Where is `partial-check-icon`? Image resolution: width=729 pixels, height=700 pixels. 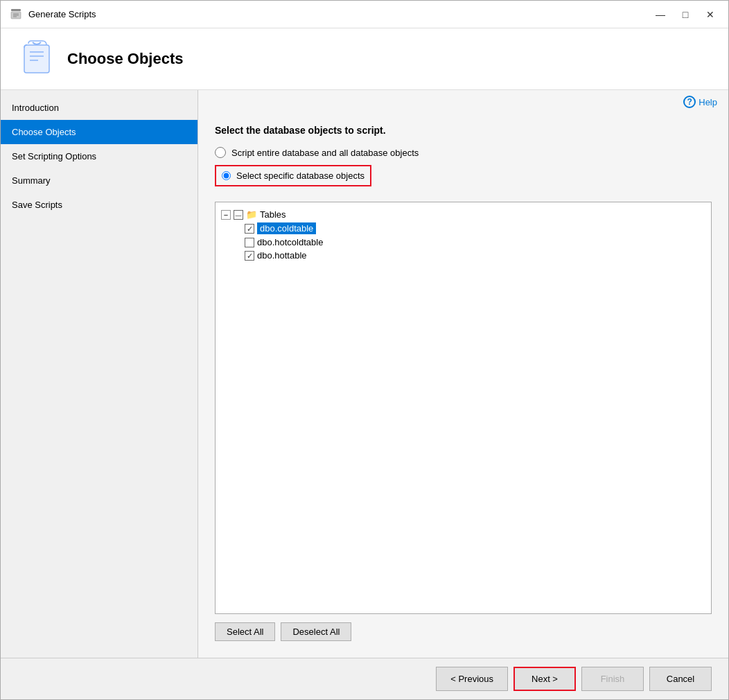 partial-check-icon is located at coordinates (238, 215).